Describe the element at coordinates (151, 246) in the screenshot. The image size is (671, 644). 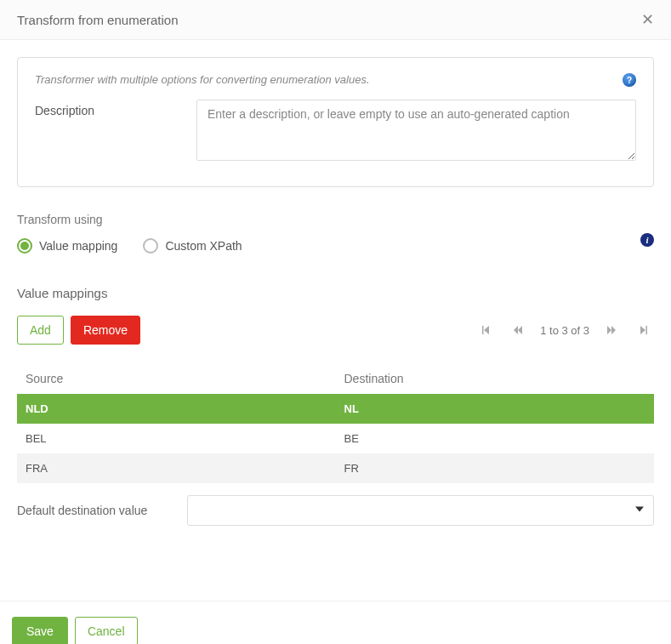
I see `radio-icon-unchecked` at that location.